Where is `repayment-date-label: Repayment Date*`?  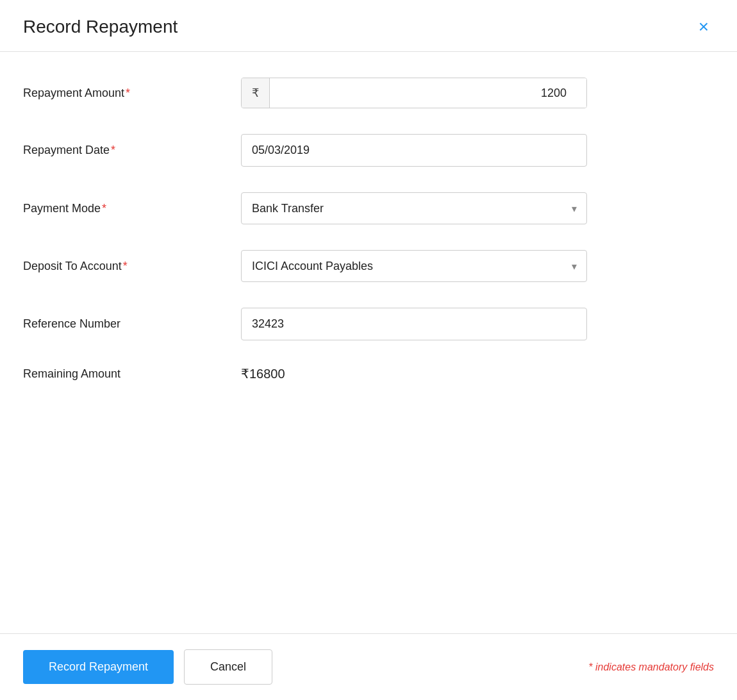 repayment-date-label: Repayment Date* is located at coordinates (132, 150).